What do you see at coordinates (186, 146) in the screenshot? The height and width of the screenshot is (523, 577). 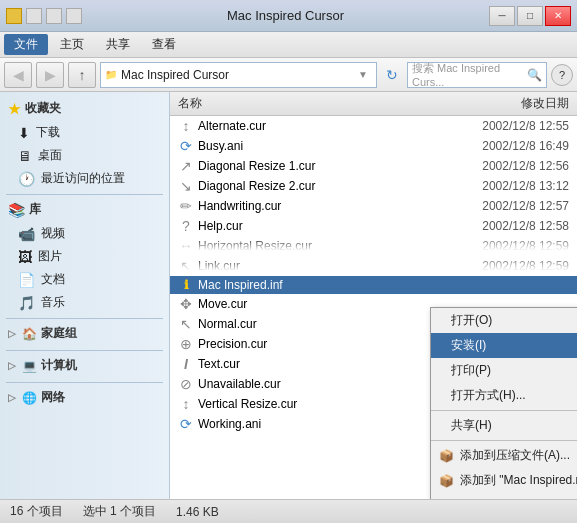 I see `file-icon: ⟳` at bounding box center [186, 146].